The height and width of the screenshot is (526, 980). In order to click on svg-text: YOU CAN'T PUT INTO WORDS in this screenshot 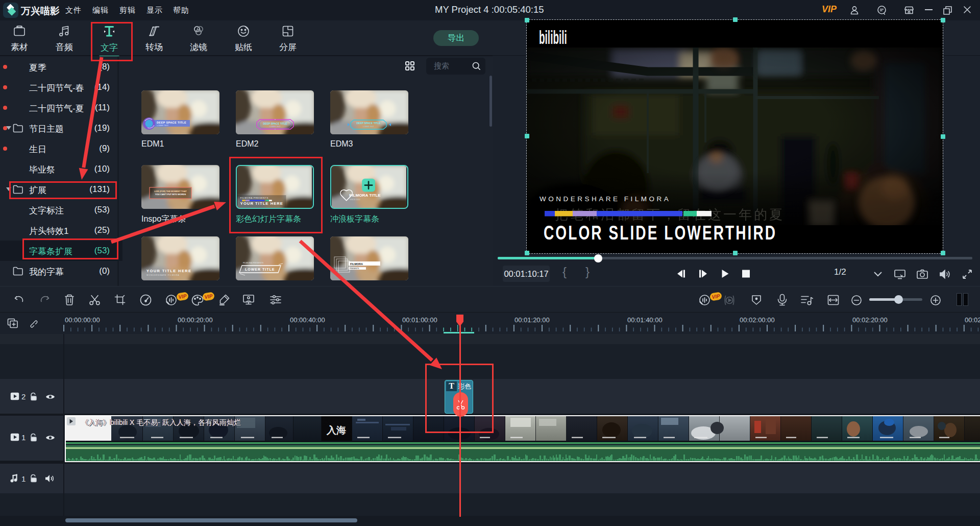, I will do `click(170, 194)`.